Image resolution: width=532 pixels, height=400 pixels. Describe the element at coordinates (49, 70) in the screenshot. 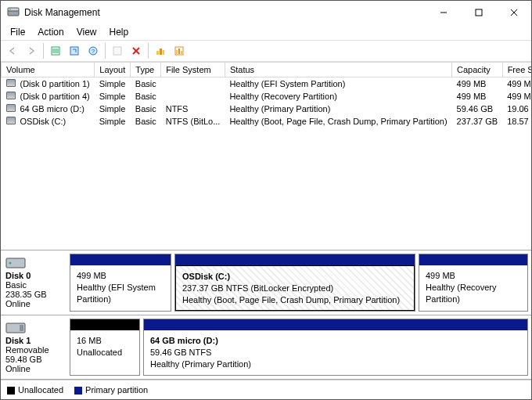

I see `col-volume: Volume` at that location.